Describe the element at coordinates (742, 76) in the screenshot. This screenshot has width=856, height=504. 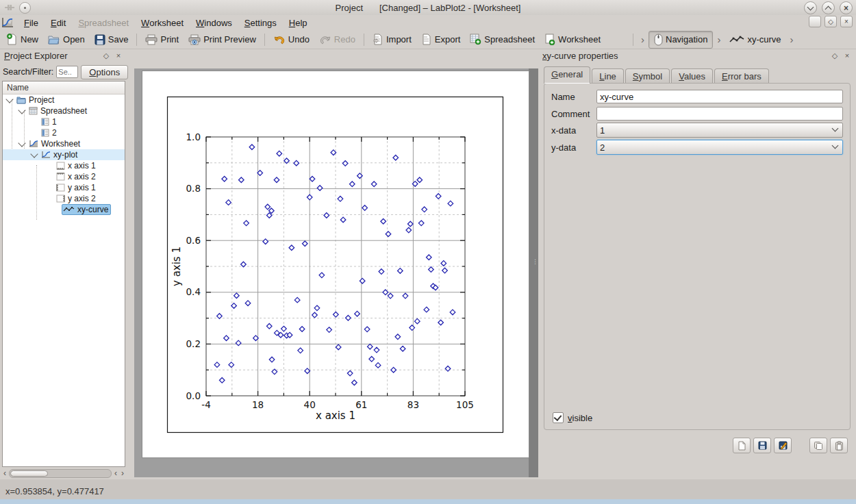
I see `tab-error-bars: Error bars` at that location.